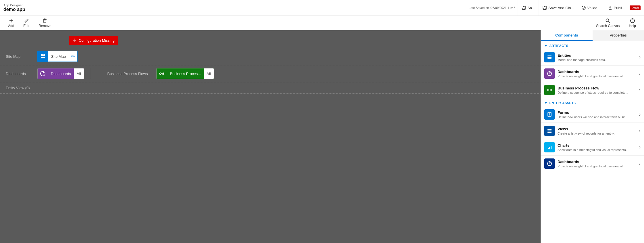 The width and height of the screenshot is (644, 243). What do you see at coordinates (620, 8) in the screenshot?
I see `publish-label: Publi...` at bounding box center [620, 8].